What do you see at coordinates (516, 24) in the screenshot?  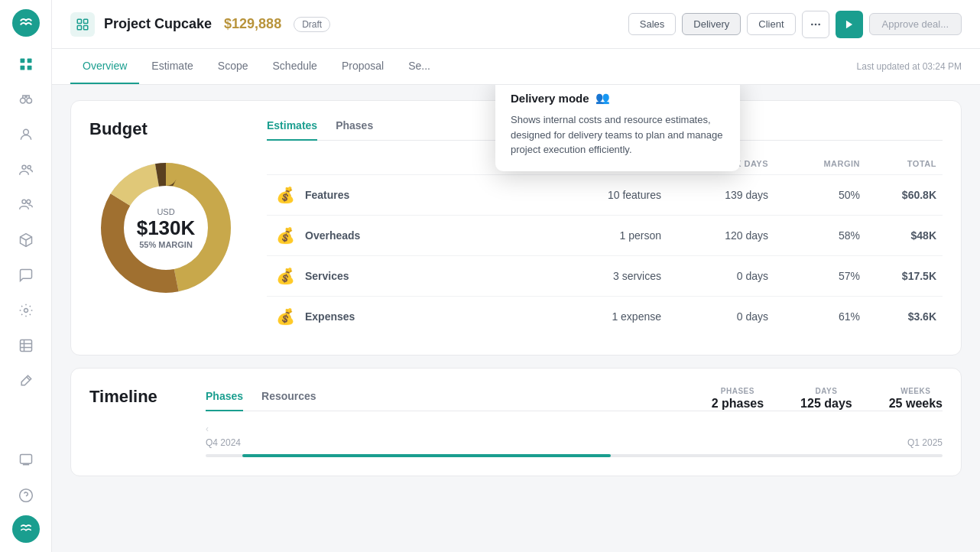 I see `topbar: Project Cupcake $129,888 Draft Sales Del…` at bounding box center [516, 24].